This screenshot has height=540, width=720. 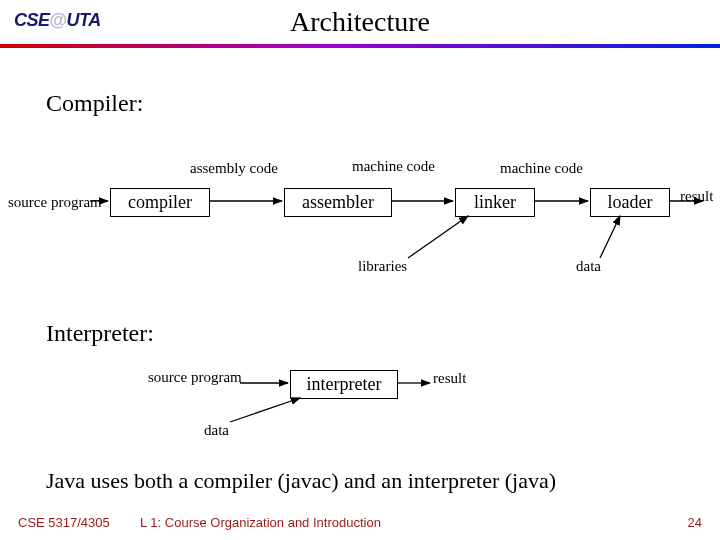 I want to click on label-result-interpreter: result, so click(x=450, y=378).